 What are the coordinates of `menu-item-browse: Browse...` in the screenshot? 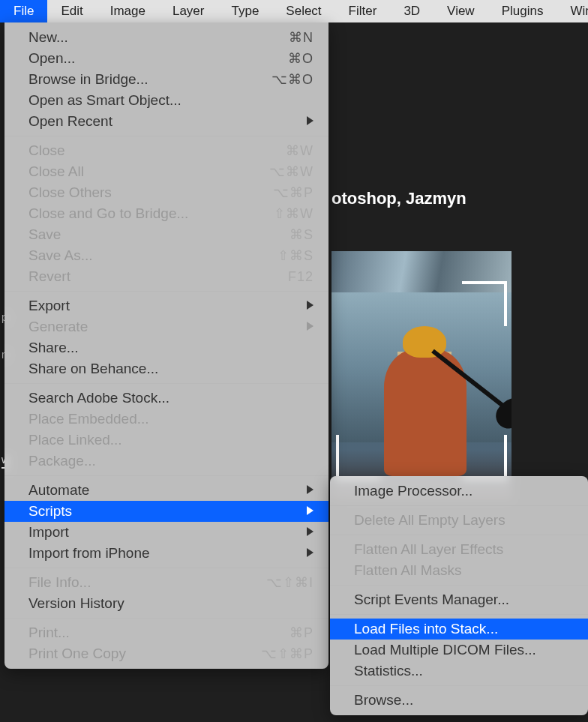 It's located at (459, 700).